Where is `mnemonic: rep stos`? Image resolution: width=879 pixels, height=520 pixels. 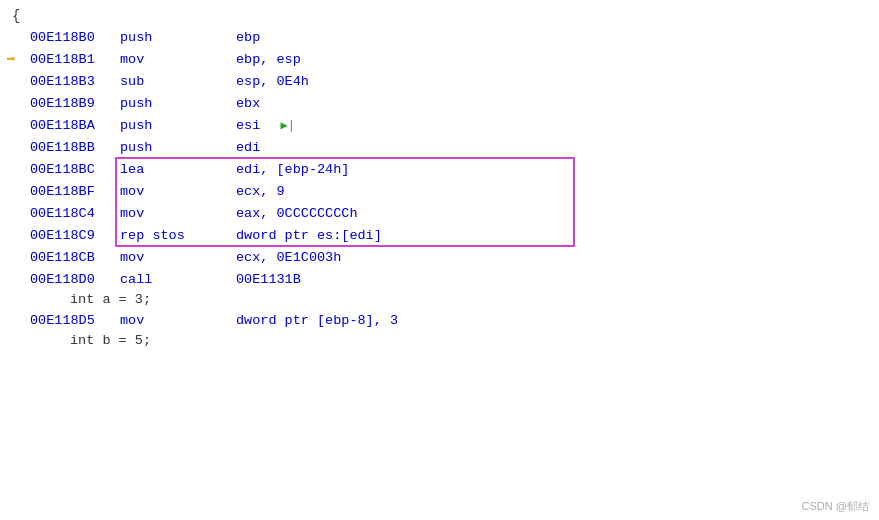
mnemonic: rep stos is located at coordinates (162, 236).